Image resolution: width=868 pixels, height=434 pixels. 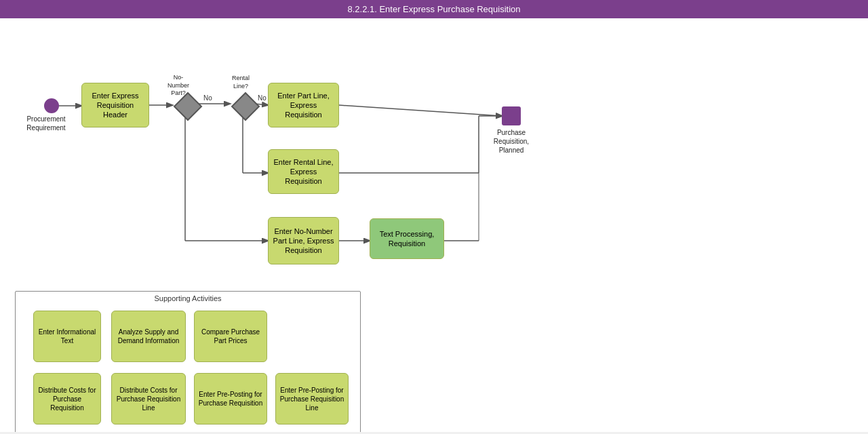 I want to click on rental-line-label: RentalLine?, so click(x=241, y=83).